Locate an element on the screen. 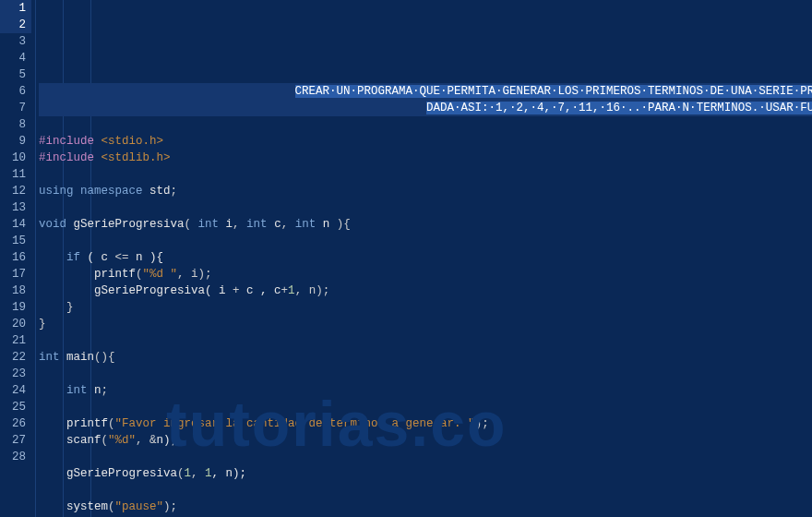 The image size is (812, 517). line-number: 3 is located at coordinates (16, 42).